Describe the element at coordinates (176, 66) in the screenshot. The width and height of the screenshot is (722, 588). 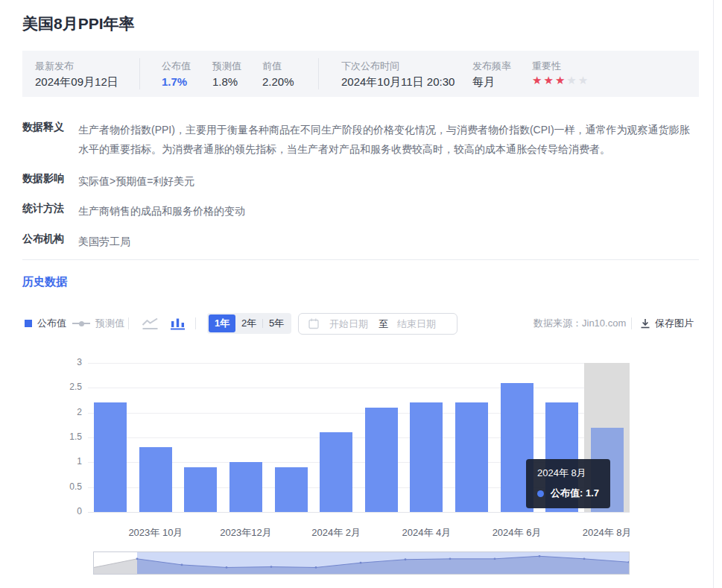
I see `summary-label: 公布值` at that location.